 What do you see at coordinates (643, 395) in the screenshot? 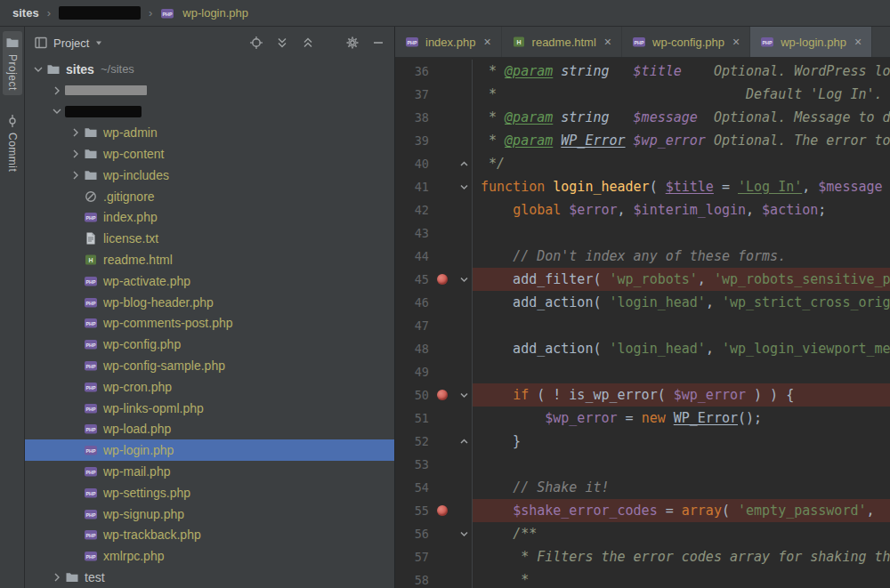
I see `editor-line: 50 if ( ! is_wp_error( $wp_error ) ) {` at bounding box center [643, 395].